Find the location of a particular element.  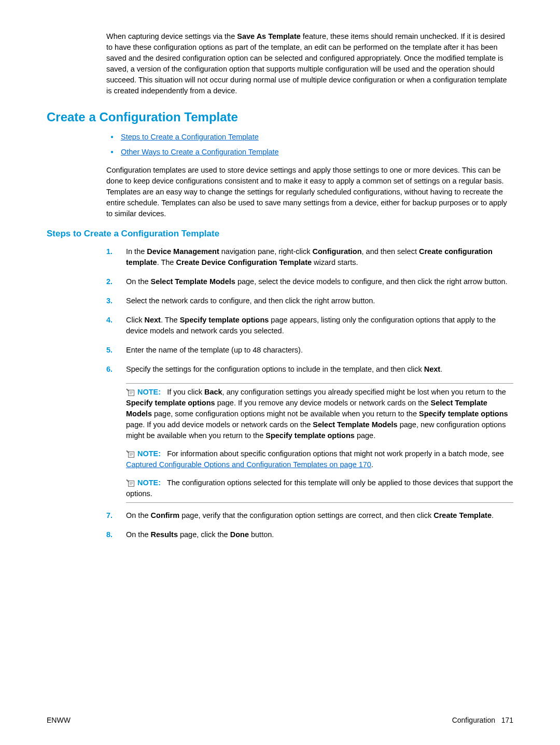

heading-steps-create: Steps to Create a Configuration Template is located at coordinates (280, 234).